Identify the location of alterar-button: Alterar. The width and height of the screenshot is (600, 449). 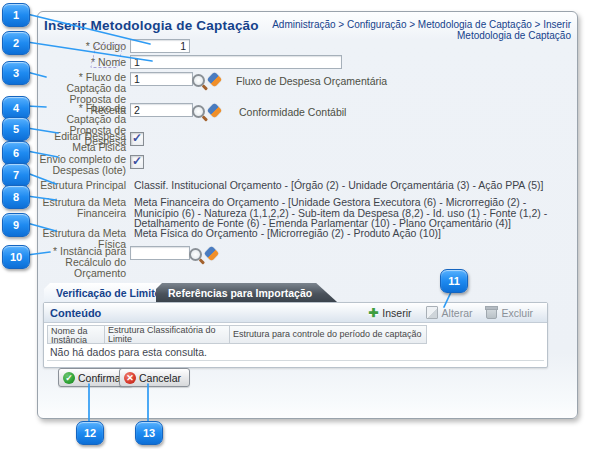
(450, 312).